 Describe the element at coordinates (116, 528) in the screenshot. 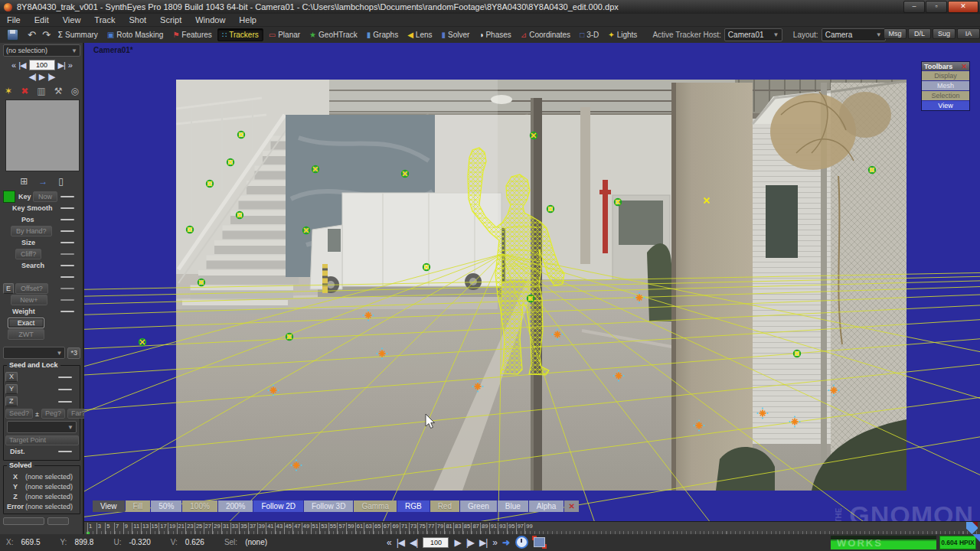

I see `timeline-tick-7: 7` at that location.